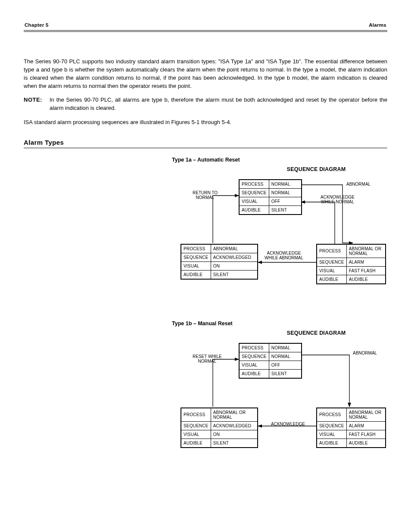  What do you see at coordinates (316, 333) in the screenshot?
I see `type1b-title: SEQUENCE DIAGRAM` at bounding box center [316, 333].